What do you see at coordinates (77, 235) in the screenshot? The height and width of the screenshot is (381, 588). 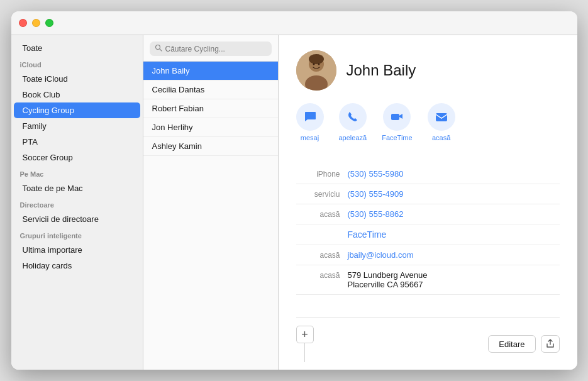 I see `sidebar-section-grupuri: Grupuri inteligente` at bounding box center [77, 235].